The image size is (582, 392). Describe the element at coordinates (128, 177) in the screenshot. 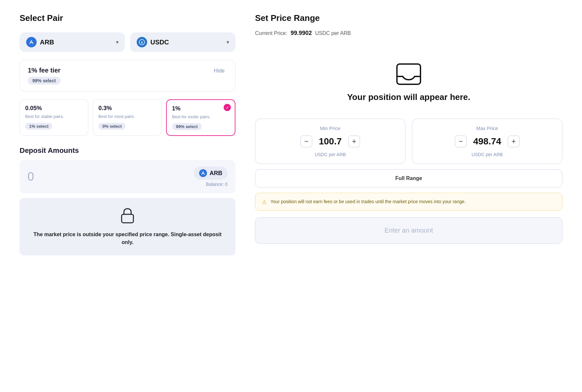

I see `deposit-input-row: 0 ARB Balance: 0` at that location.